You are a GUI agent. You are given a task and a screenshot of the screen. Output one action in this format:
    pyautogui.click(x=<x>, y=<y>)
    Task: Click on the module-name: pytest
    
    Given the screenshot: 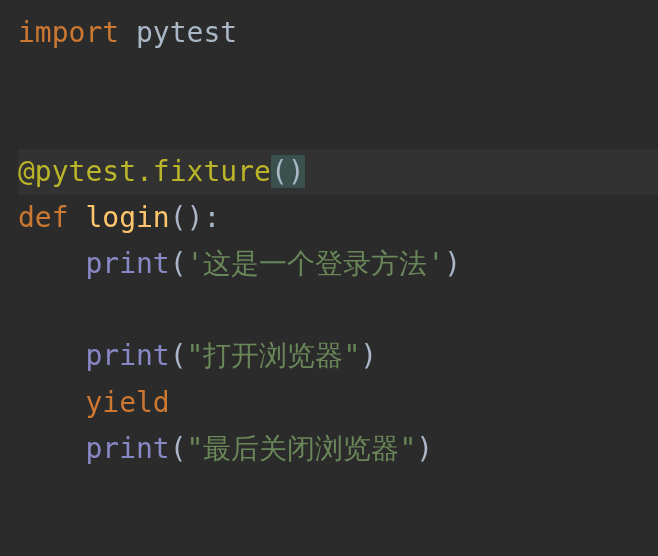 What is the action you would take?
    pyautogui.click(x=186, y=32)
    